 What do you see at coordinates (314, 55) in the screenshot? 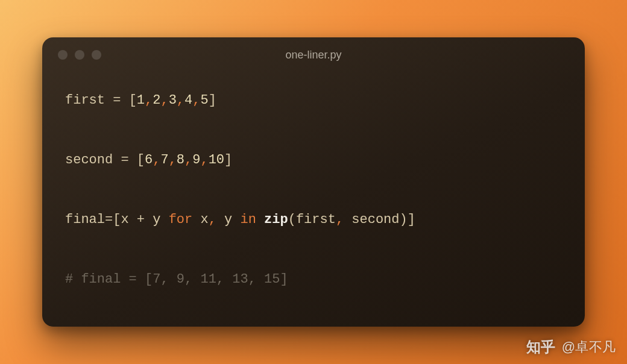
I see `titlebar: one-liner.py` at bounding box center [314, 55].